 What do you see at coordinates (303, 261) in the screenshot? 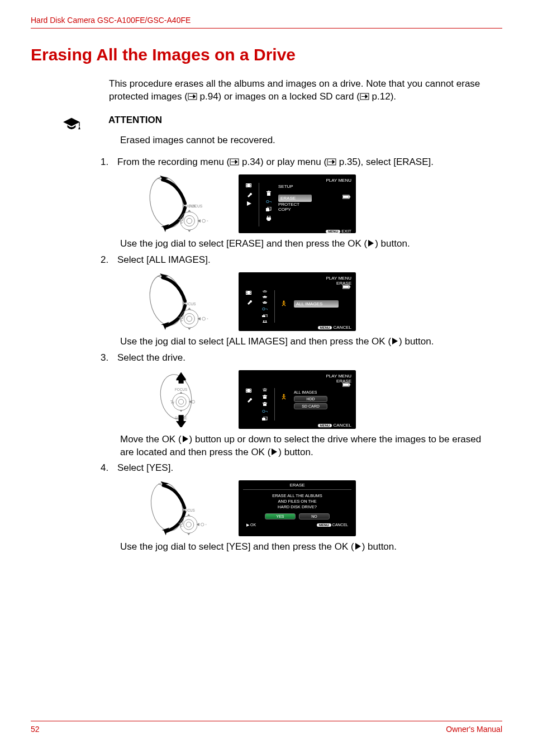
I see `step-body: Select [ALL IMAGES].` at bounding box center [303, 261].